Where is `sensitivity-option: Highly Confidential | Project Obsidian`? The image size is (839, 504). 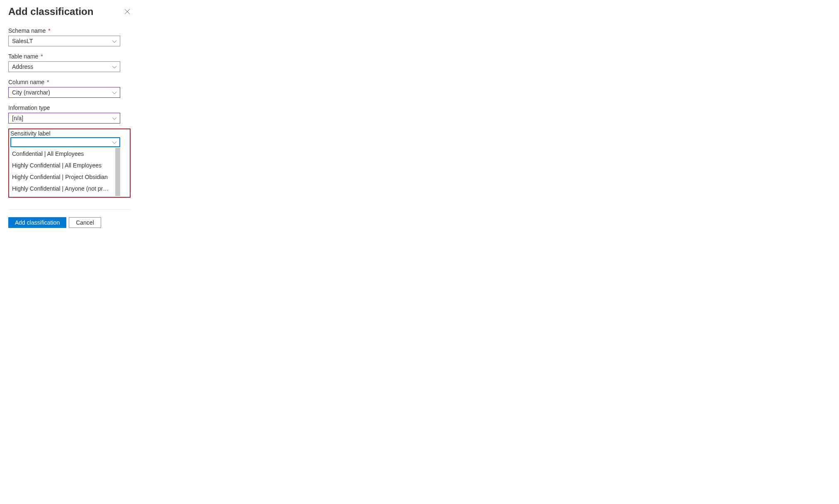
sensitivity-option: Highly Confidential | Project Obsidian is located at coordinates (61, 177).